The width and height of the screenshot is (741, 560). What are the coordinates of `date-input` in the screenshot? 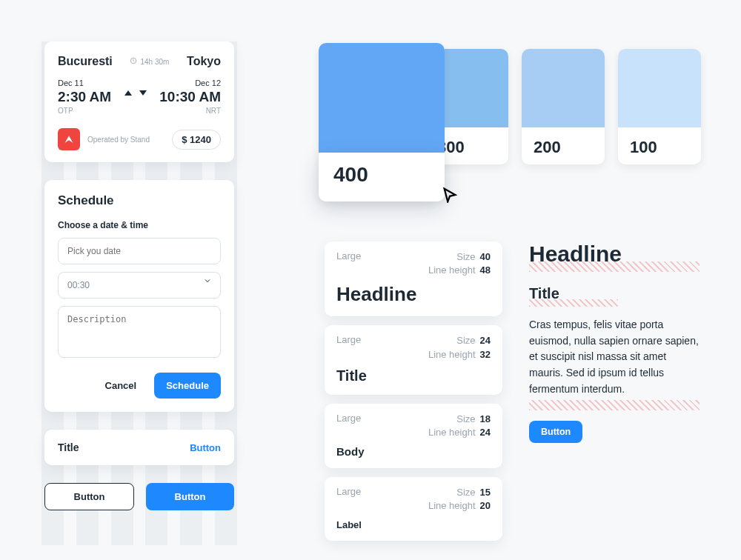 It's located at (139, 251).